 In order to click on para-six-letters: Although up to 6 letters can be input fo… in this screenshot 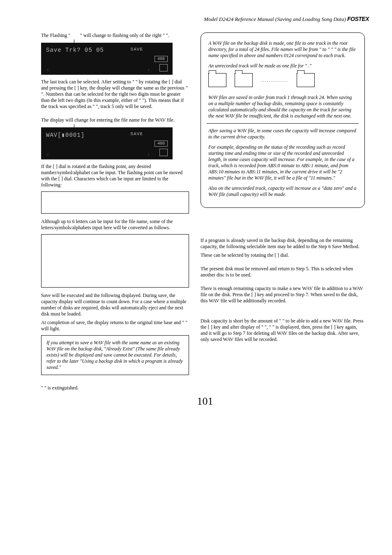, I will do `click(115, 225)`.